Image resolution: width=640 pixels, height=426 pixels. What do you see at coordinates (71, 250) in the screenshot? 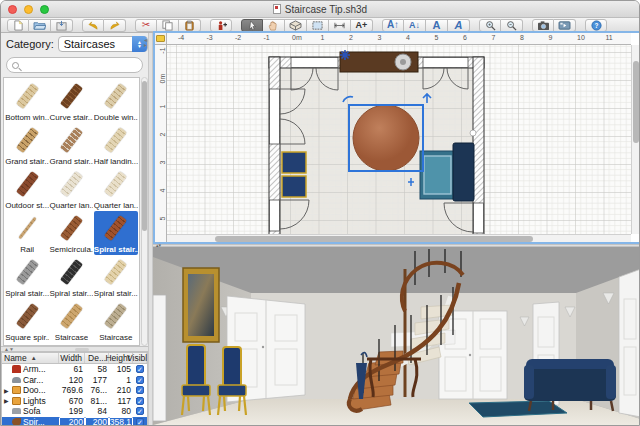
I see `catalog-item-label: Semicircula...` at bounding box center [71, 250].